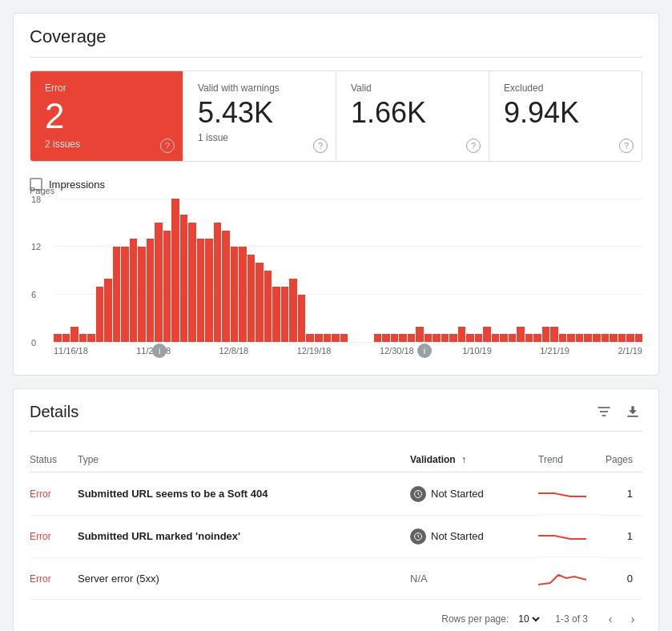 The image size is (672, 631). What do you see at coordinates (477, 351) in the screenshot?
I see `x-label-5: 1/10/19` at bounding box center [477, 351].